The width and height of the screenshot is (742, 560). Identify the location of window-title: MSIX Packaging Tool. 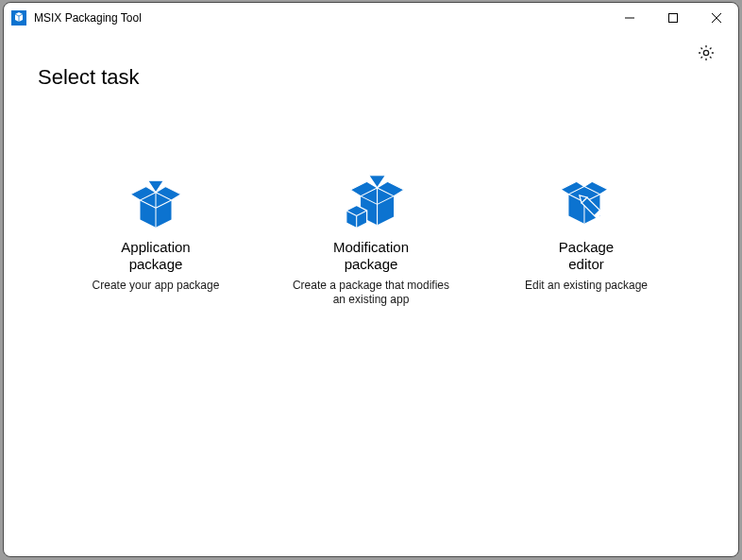
(88, 18).